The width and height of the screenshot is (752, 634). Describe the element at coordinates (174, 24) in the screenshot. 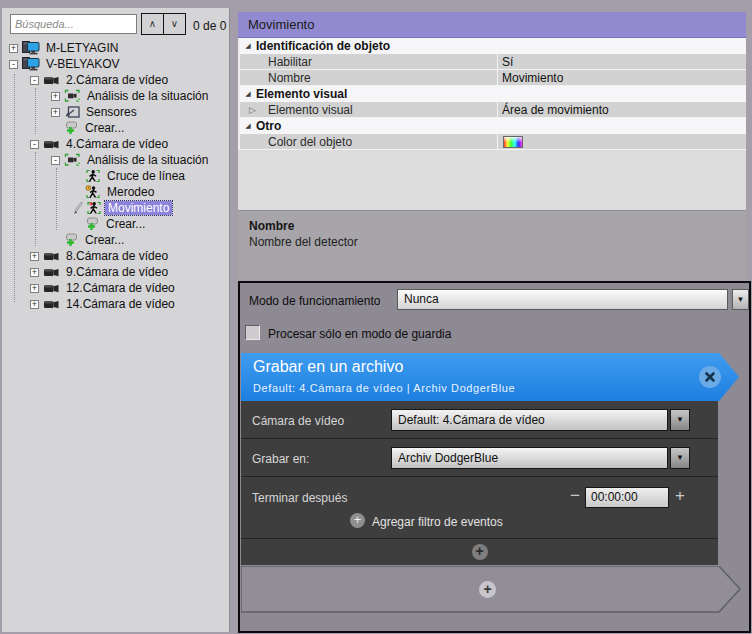

I see `search-next-button: ∨` at that location.